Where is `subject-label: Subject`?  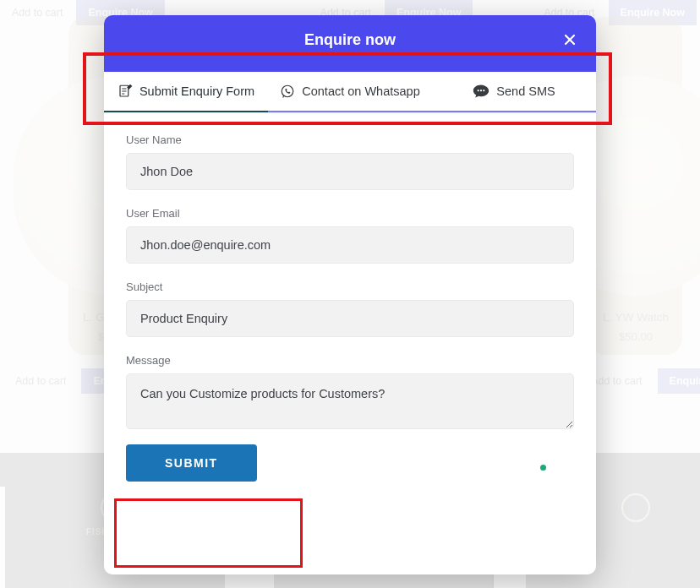
subject-label: Subject is located at coordinates (350, 287).